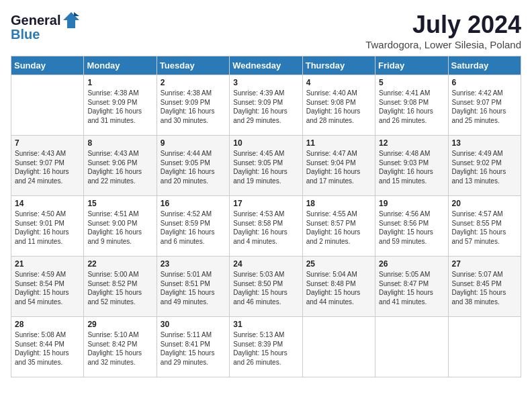  Describe the element at coordinates (47, 203) in the screenshot. I see `day-number: 14` at that location.